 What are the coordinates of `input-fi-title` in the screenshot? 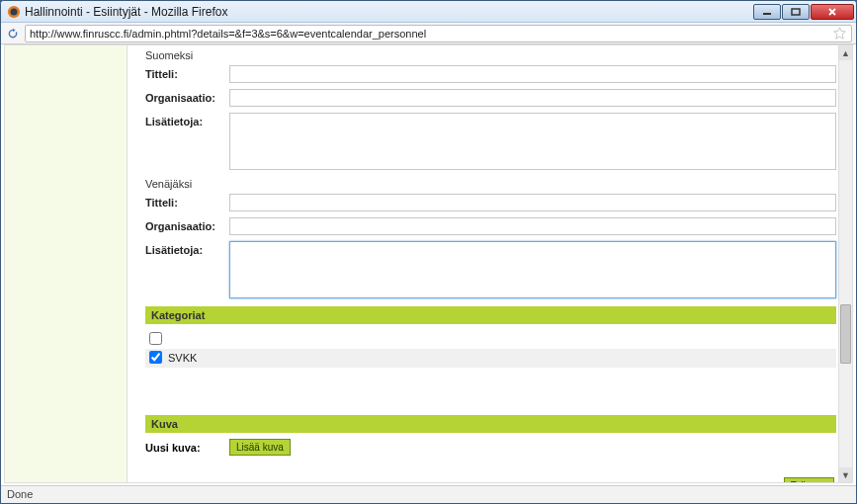 It's located at (533, 74).